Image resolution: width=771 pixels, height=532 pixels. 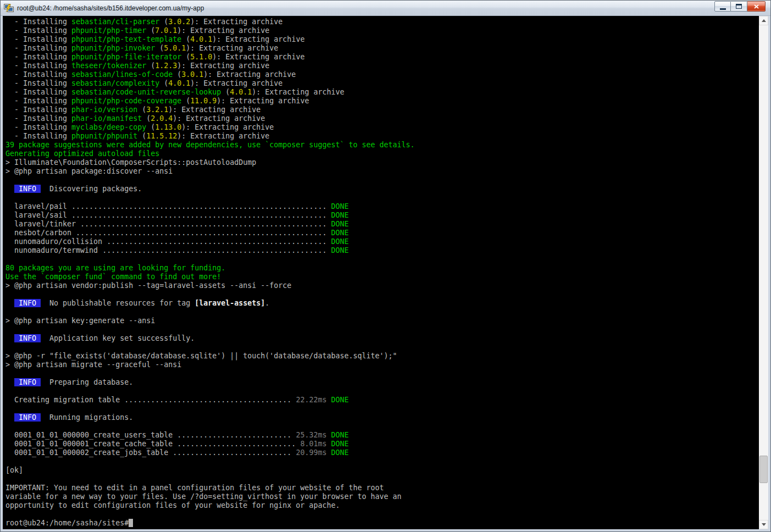 What do you see at coordinates (382, 128) in the screenshot?
I see `terminal-line: - Installing myclabs/deep-copy (1.13.0):…` at bounding box center [382, 128].